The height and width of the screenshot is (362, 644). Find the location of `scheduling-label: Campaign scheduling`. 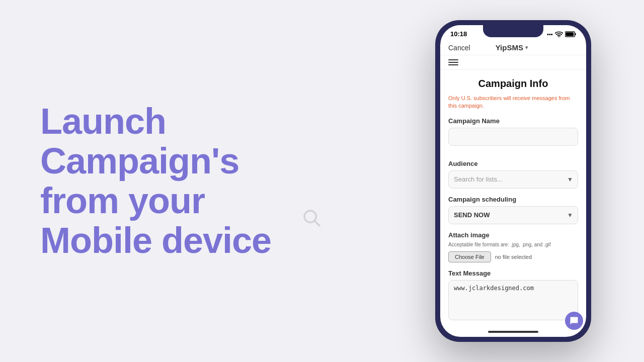

scheduling-label: Campaign scheduling is located at coordinates (513, 199).